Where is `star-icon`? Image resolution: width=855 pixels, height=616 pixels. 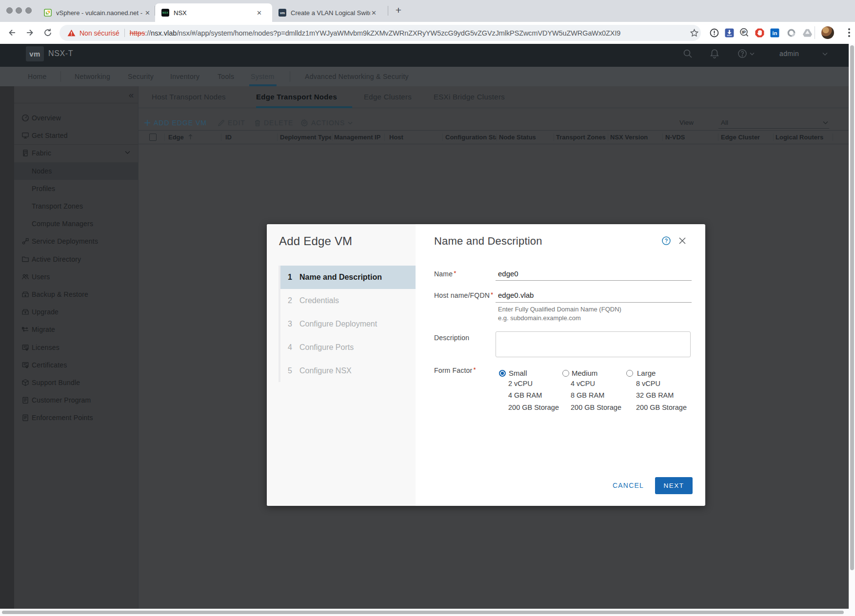 star-icon is located at coordinates (695, 33).